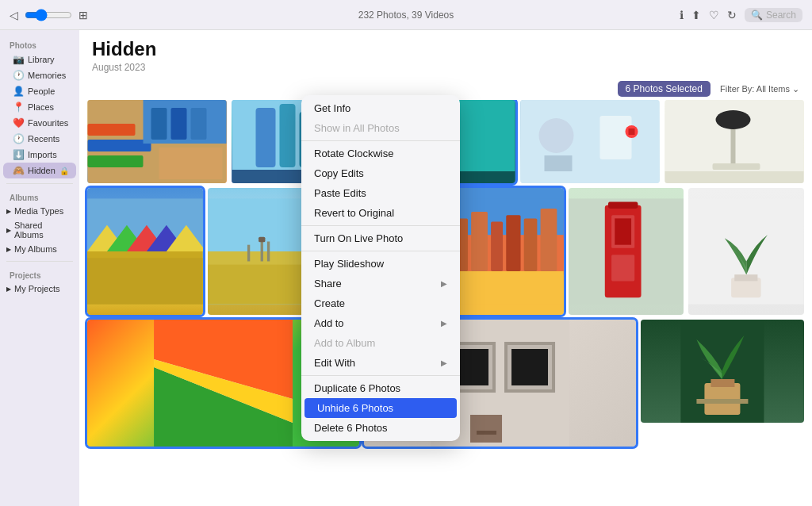  What do you see at coordinates (734, 141) in the screenshot?
I see `photo-cell-desk` at bounding box center [734, 141].